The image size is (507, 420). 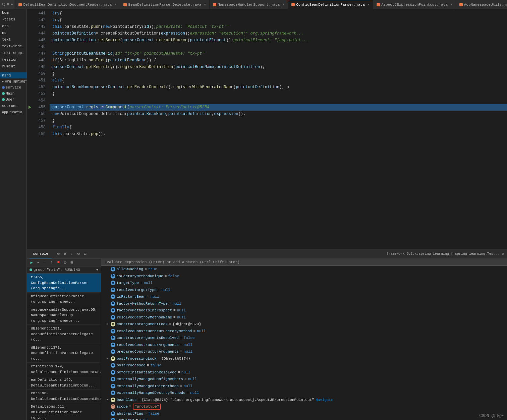 I want to click on stack-frame: Definitions:511, XmlBeanDefinitionReader…, so click(x=64, y=412).